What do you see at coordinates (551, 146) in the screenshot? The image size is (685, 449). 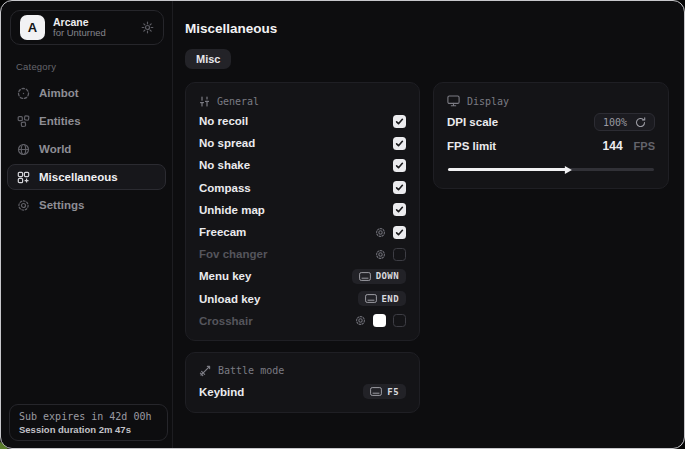 I see `setting-row-fps-limit: FPS limit 144FPS` at bounding box center [551, 146].